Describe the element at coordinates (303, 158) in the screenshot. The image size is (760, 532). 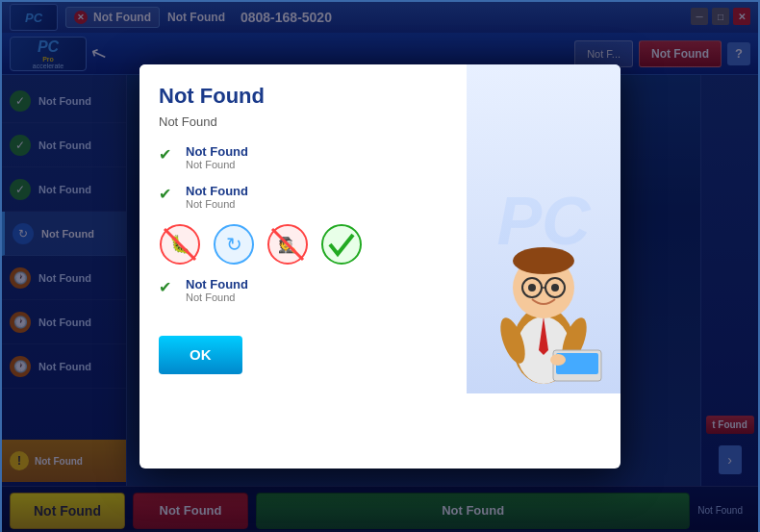
I see `modal-item-1: ✔ Not Found Not Found` at that location.